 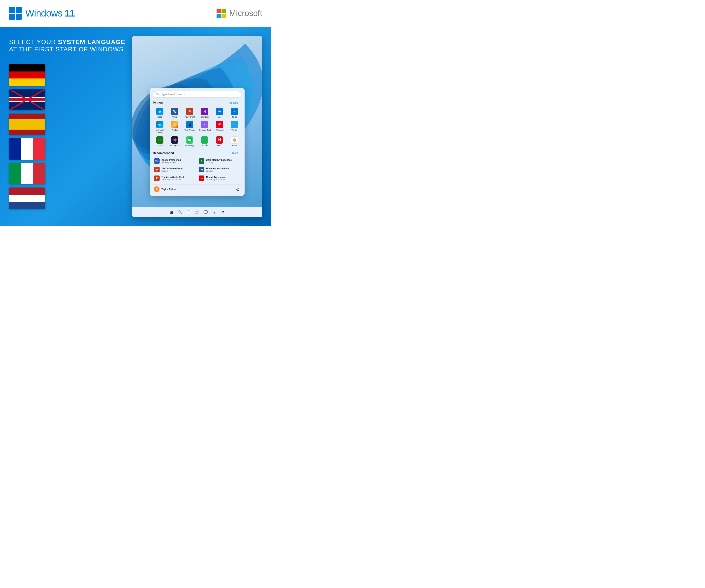 I want to click on rec-item-photoshop: Ps Adobe Photoshop Recently added, so click(x=175, y=161).